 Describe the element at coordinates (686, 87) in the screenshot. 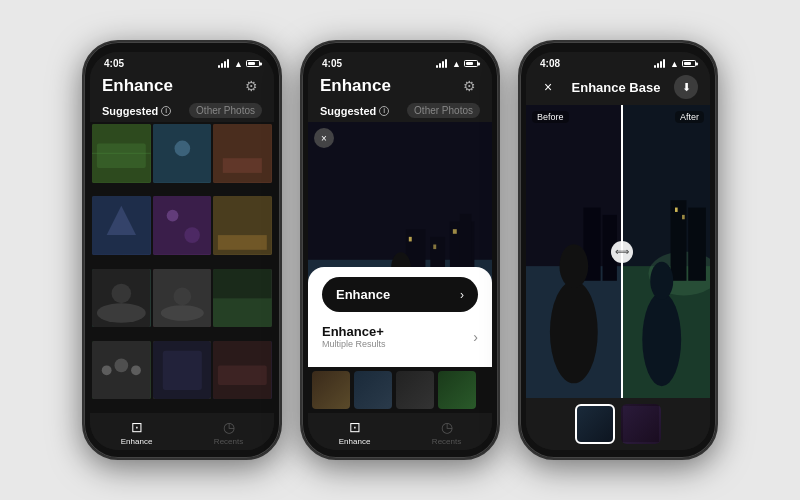

I see `download-button: ⬇` at that location.